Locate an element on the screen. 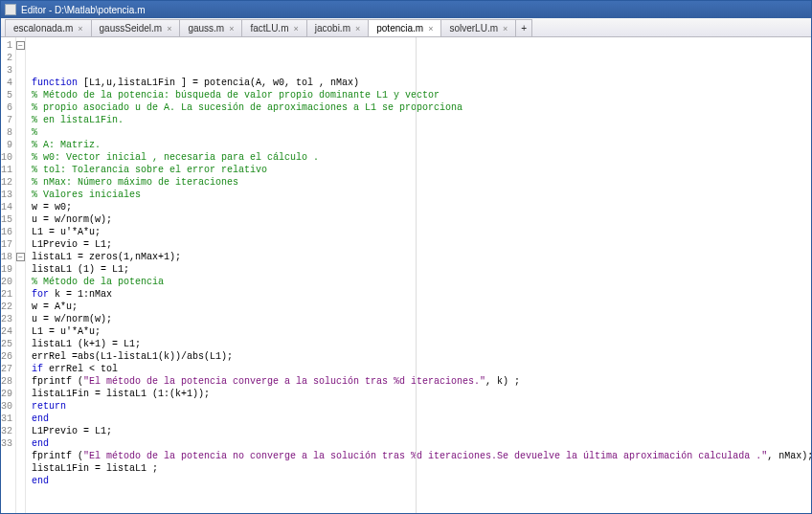 This screenshot has height=514, width=812. print-margin-line is located at coordinates (416, 276).